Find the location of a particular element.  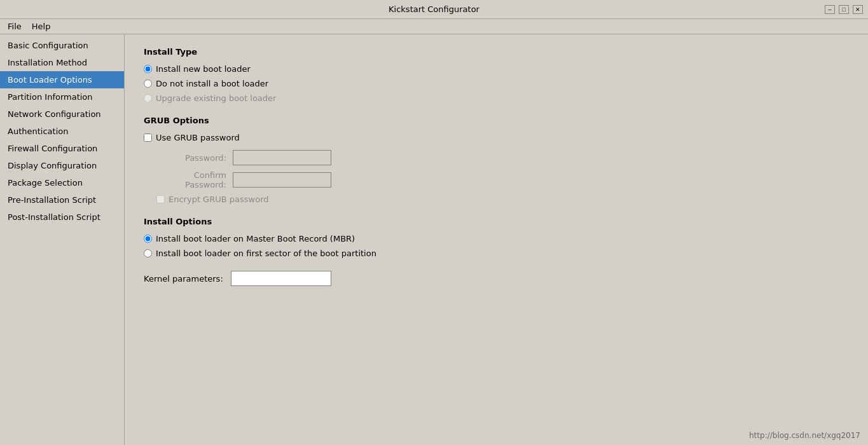

install-mbr-option: Install boot loader on Master Boot Recor… is located at coordinates (496, 239).